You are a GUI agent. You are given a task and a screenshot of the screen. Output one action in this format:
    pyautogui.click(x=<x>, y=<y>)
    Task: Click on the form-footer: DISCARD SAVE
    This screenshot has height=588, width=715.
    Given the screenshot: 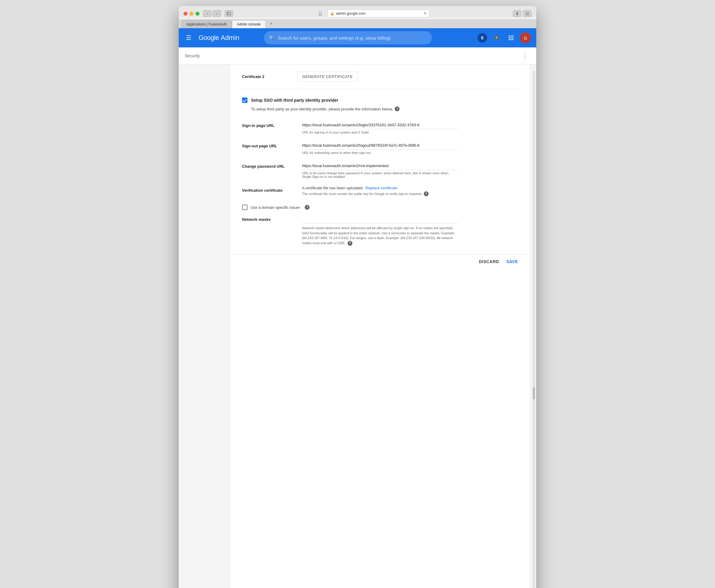 What is the action you would take?
    pyautogui.click(x=380, y=261)
    